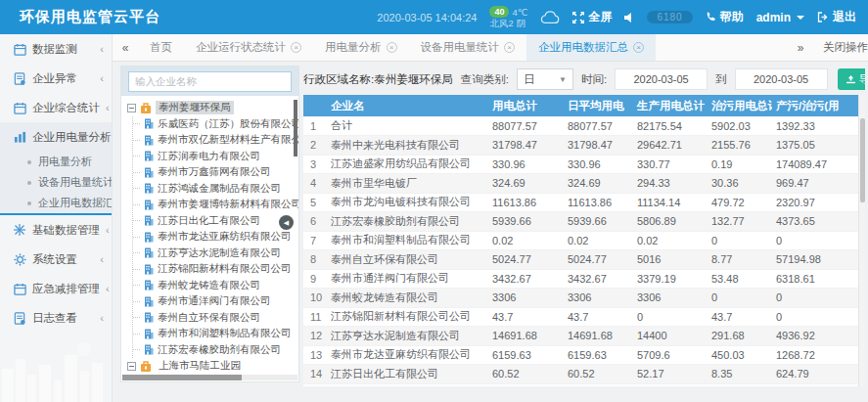  I want to click on cell: 969.47, so click(815, 184).